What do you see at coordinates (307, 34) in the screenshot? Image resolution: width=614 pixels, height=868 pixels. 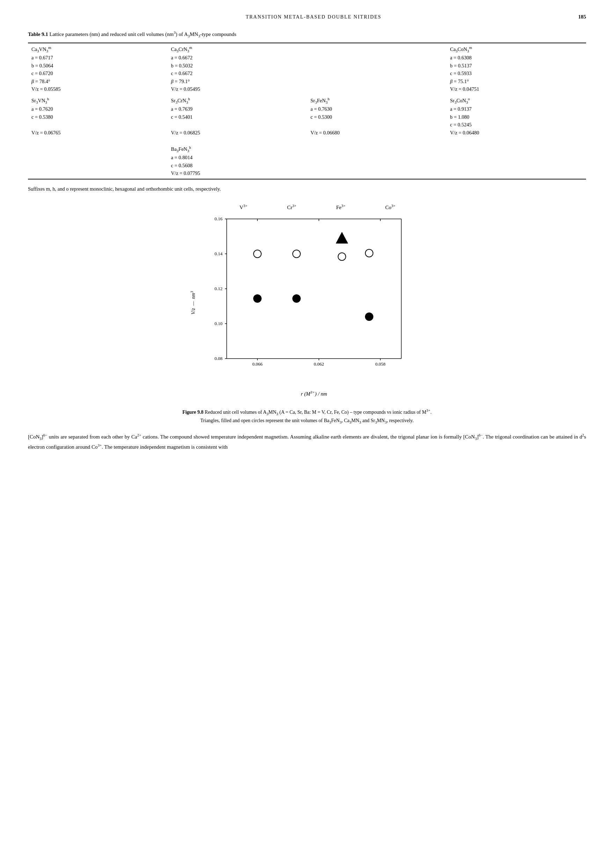 I see `table-caption: Table 9.1 Lattice parameters (nm) and re…` at bounding box center [307, 34].